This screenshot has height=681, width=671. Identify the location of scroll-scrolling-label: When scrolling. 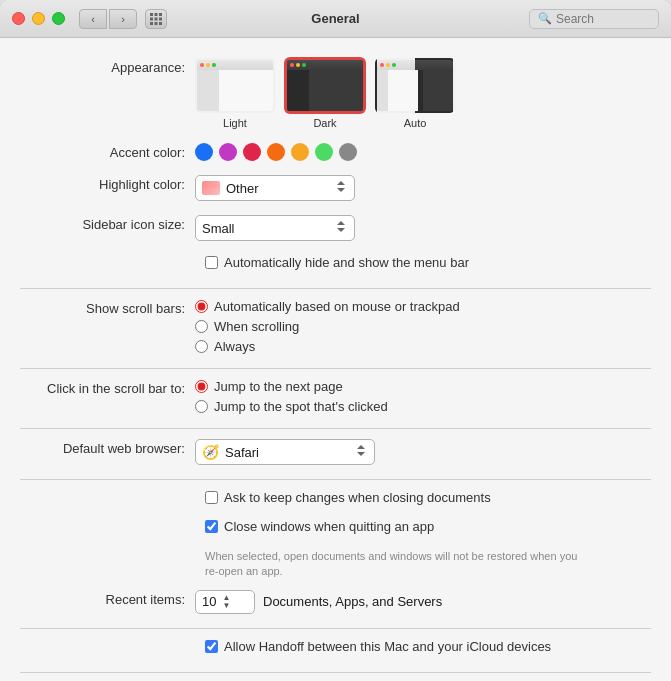
(256, 326).